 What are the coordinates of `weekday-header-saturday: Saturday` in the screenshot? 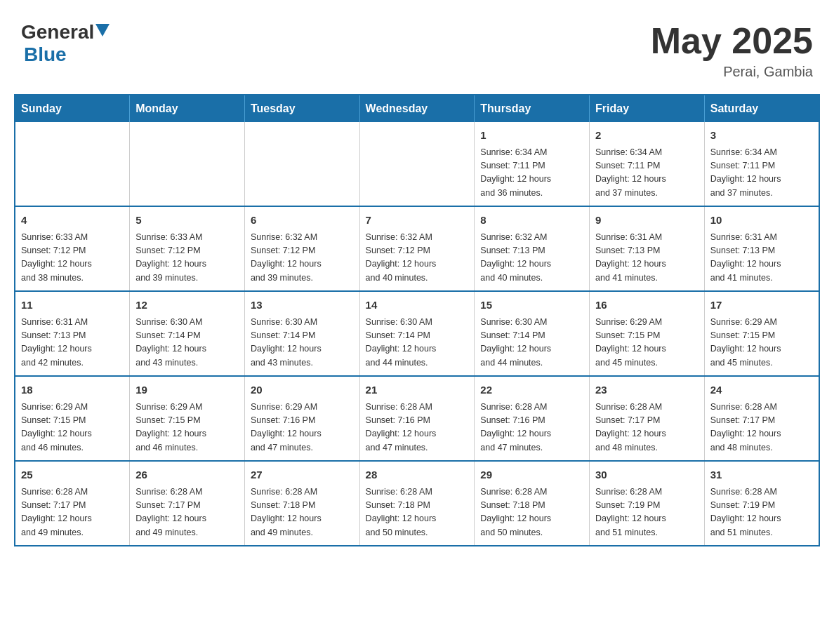 It's located at (762, 108).